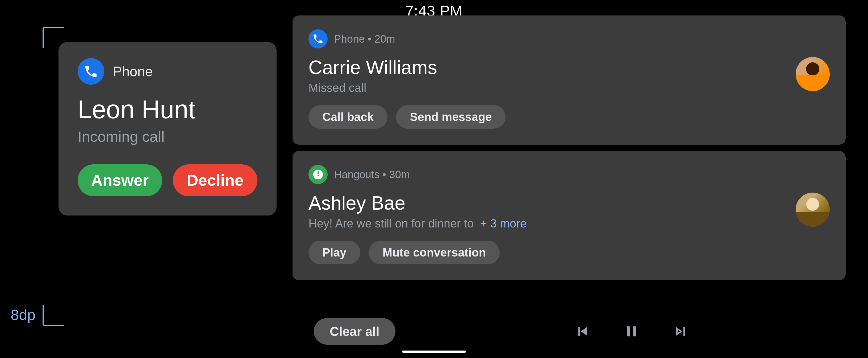  Describe the element at coordinates (548, 67) in the screenshot. I see `carrie-williams-name: Carrie Williams` at that location.